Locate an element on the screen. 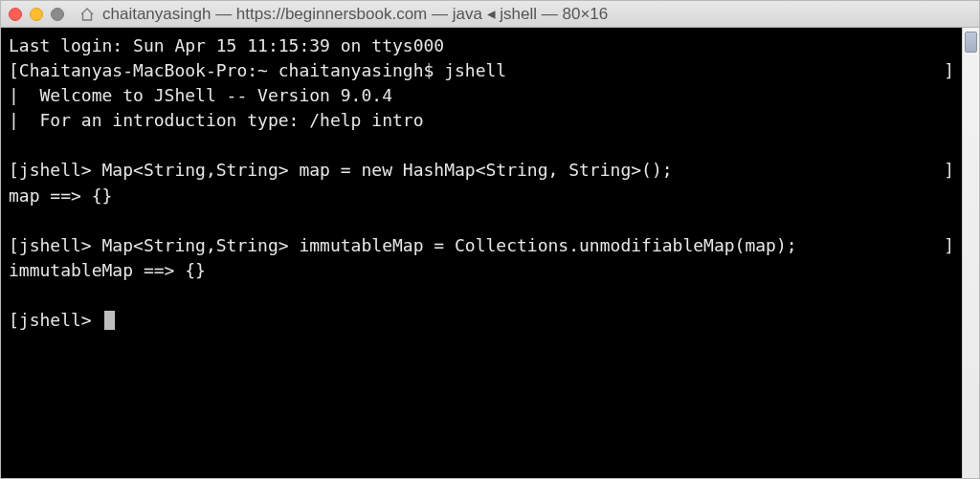  close-button is located at coordinates (15, 14).